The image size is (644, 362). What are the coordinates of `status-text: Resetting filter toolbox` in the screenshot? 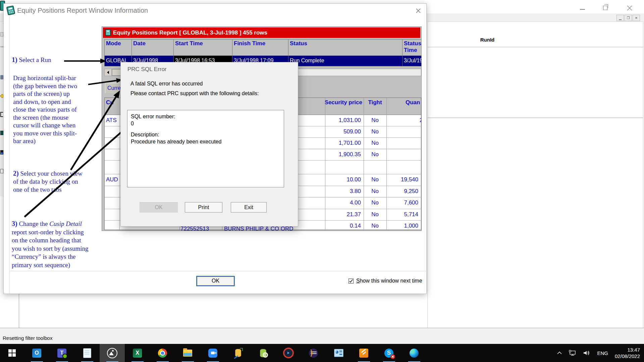 It's located at (28, 338).